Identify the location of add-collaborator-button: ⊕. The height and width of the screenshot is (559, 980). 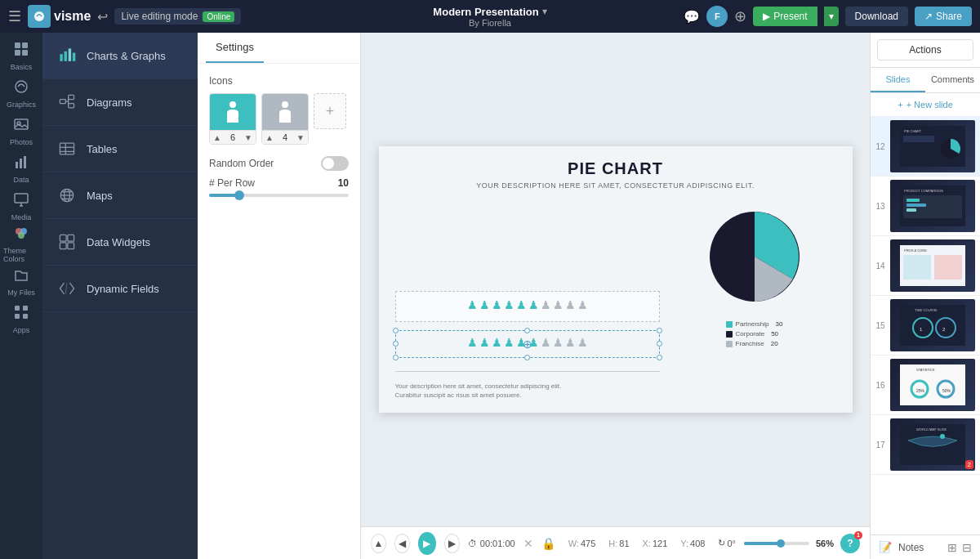
(740, 16).